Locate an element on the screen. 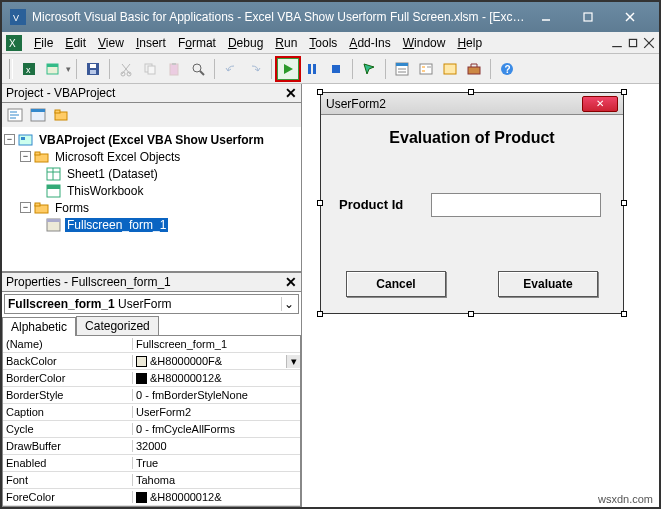  menu-tools: Tools is located at coordinates (323, 43).